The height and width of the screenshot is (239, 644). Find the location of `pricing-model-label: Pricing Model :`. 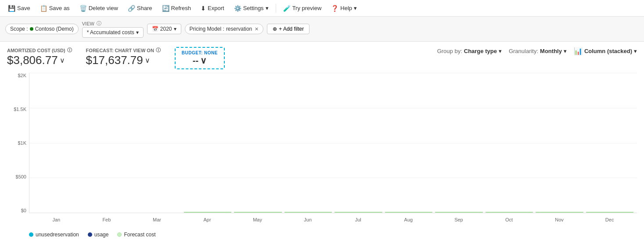

pricing-model-label: Pricing Model : is located at coordinates (207, 29).